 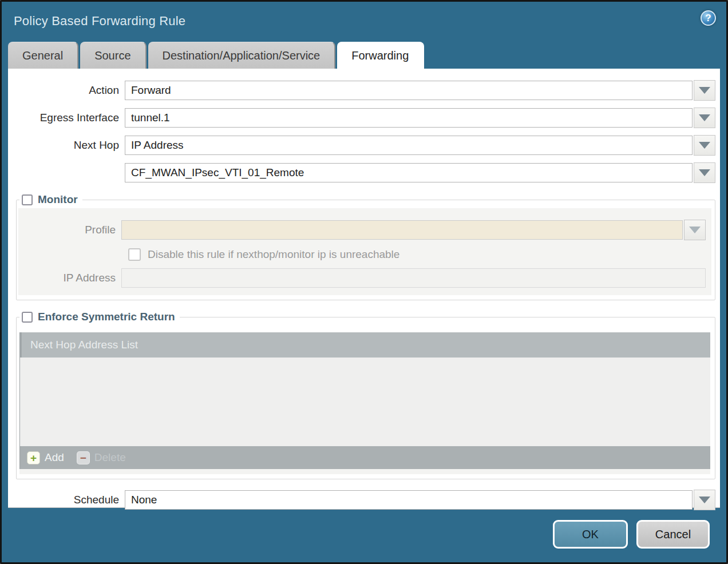 What do you see at coordinates (27, 200) in the screenshot?
I see `monitor-checkbox` at bounding box center [27, 200].